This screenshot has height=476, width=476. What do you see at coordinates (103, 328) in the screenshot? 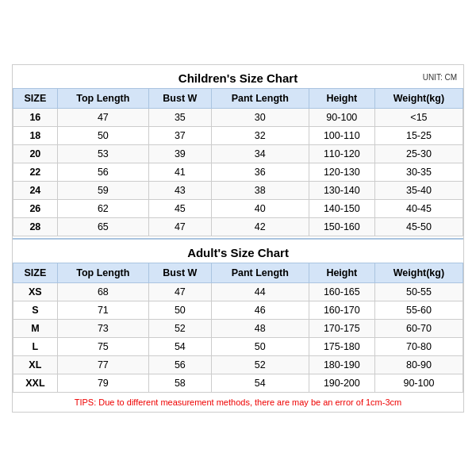
I see `data-cell: 73` at bounding box center [103, 328].